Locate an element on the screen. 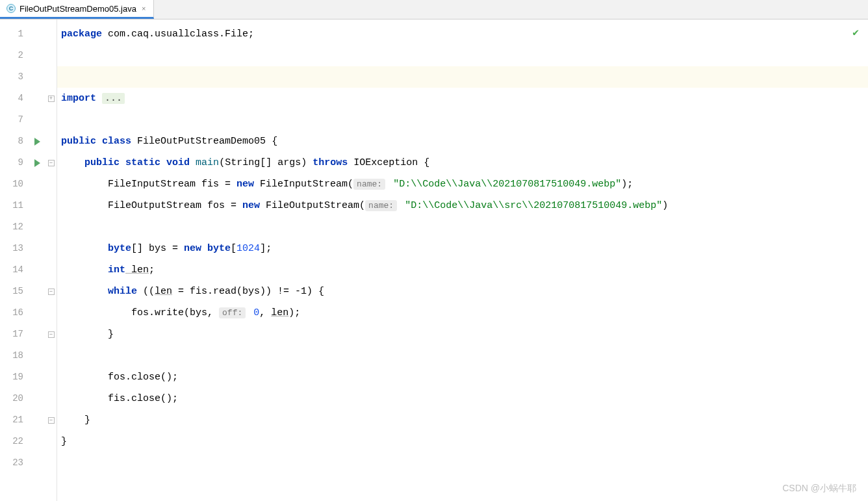  code-line: fos.close(); is located at coordinates (463, 377).